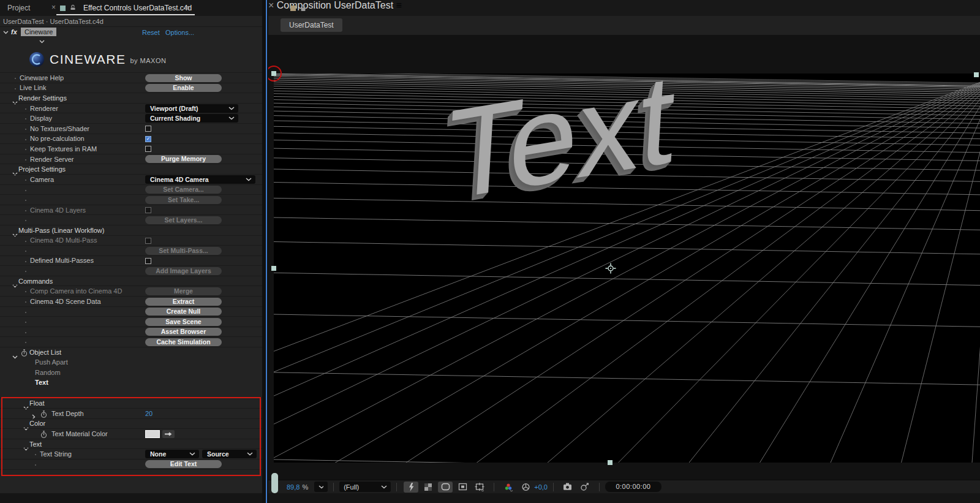 Image resolution: width=980 pixels, height=503 pixels. Describe the element at coordinates (184, 159) in the screenshot. I see `param-button: Purge Memory` at that location.